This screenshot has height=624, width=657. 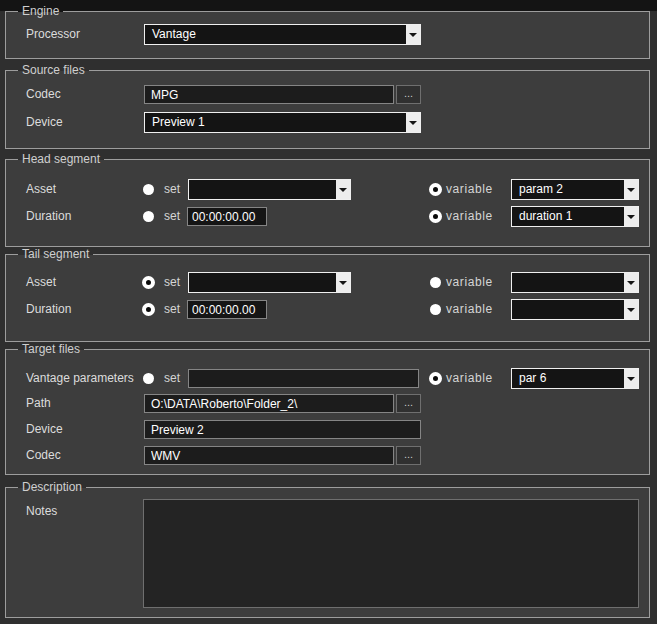 I want to click on target-params-variable-combo: par 6, so click(x=575, y=378).